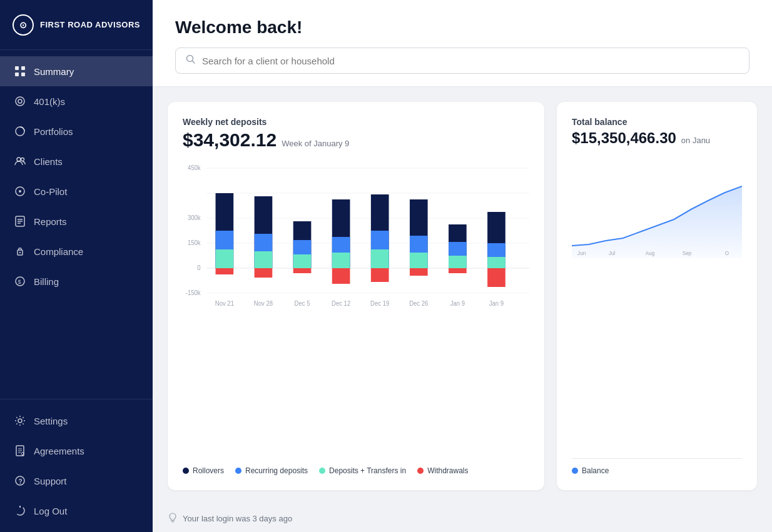  Describe the element at coordinates (20, 511) in the screenshot. I see `logout-icon` at that location.